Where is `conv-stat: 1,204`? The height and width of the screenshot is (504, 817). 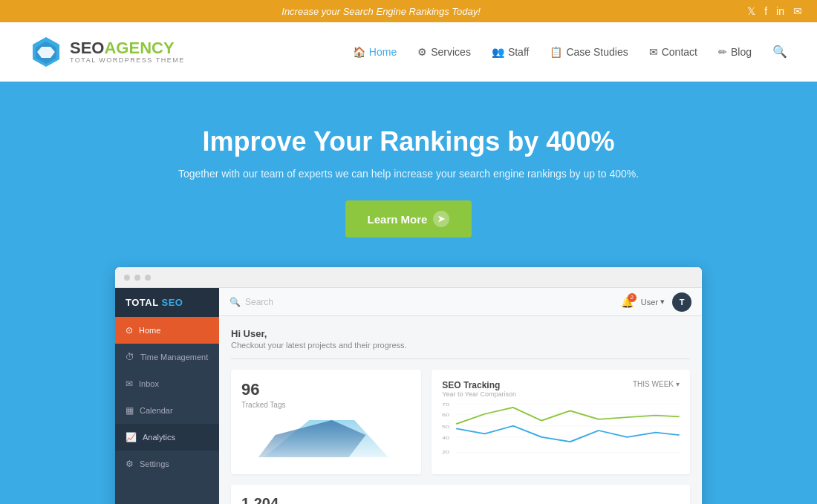
conv-stat: 1,204 is located at coordinates (460, 500).